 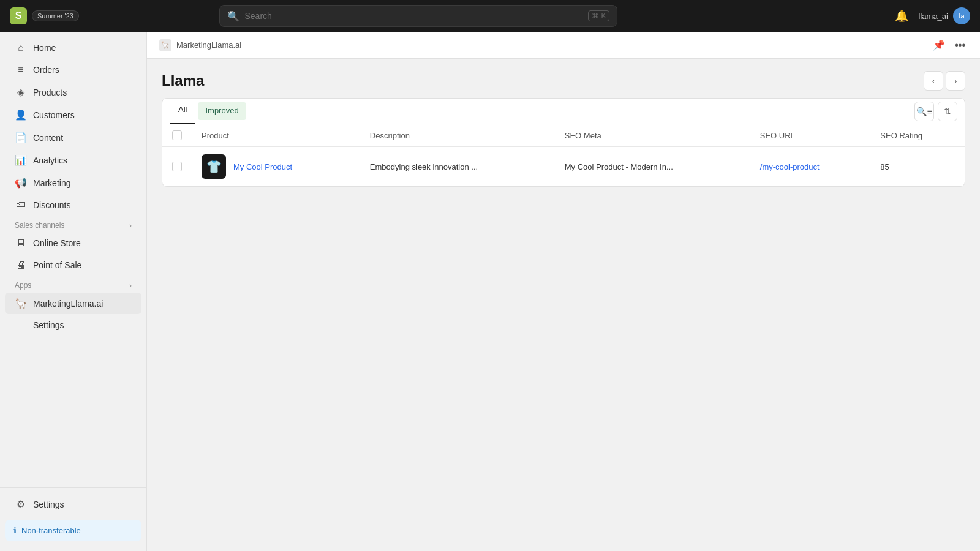 I want to click on data-table: Product Description SEO Meta SEO URL SEO…, so click(x=564, y=156).